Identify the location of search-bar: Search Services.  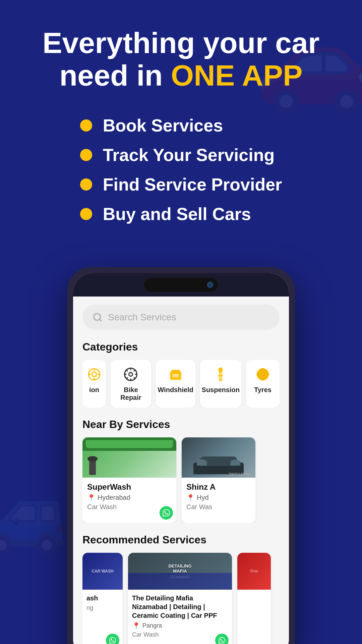
(181, 317).